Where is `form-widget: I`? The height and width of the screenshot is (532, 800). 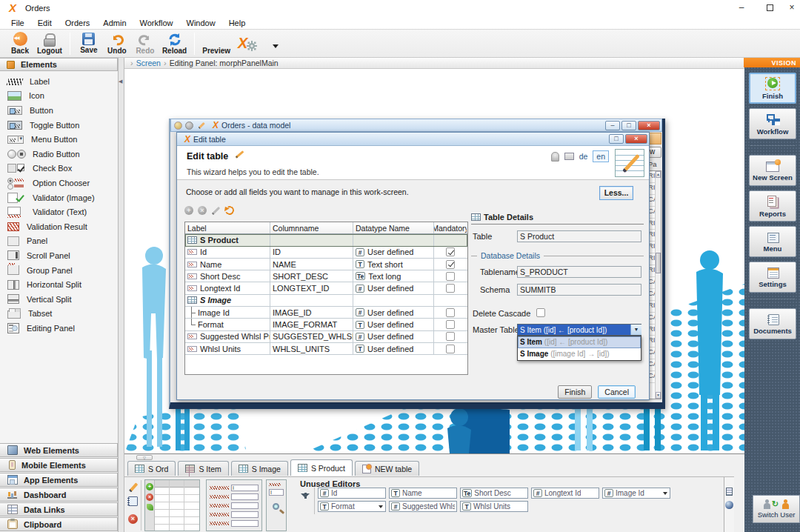
form-widget: I is located at coordinates (234, 505).